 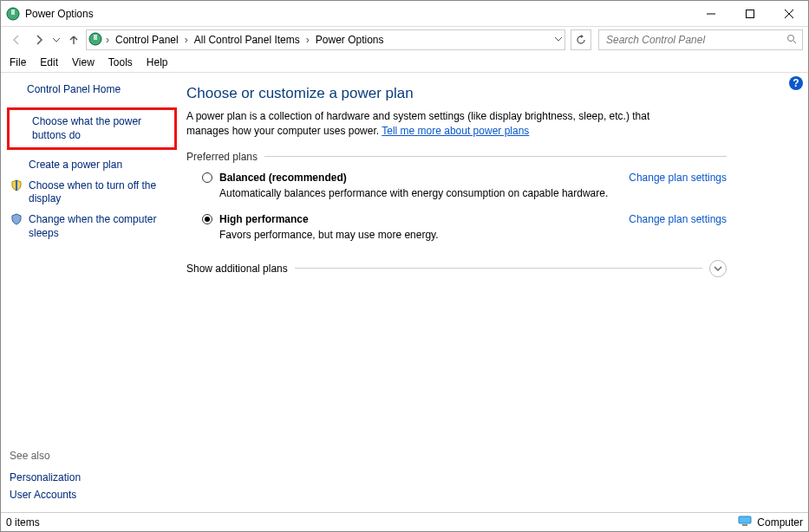 What do you see at coordinates (701, 40) in the screenshot?
I see `search-box` at bounding box center [701, 40].